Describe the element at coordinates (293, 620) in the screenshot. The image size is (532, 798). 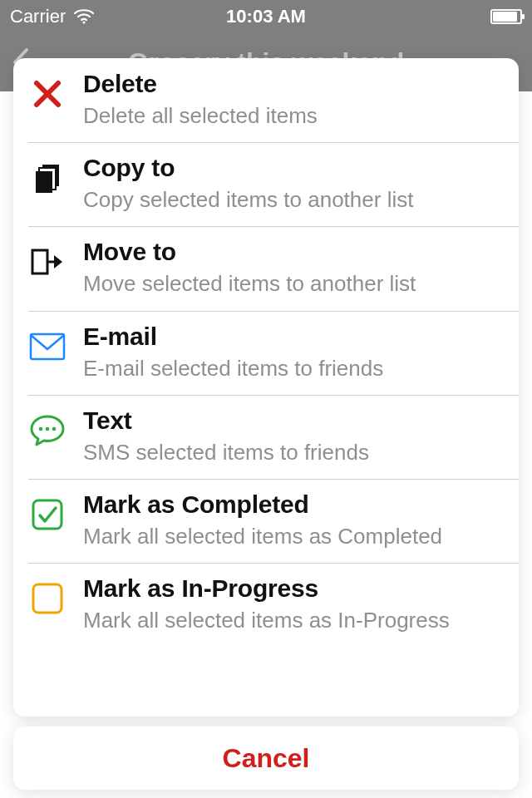
I see `action-subtitle: Mark all selected items as In-Progress` at that location.